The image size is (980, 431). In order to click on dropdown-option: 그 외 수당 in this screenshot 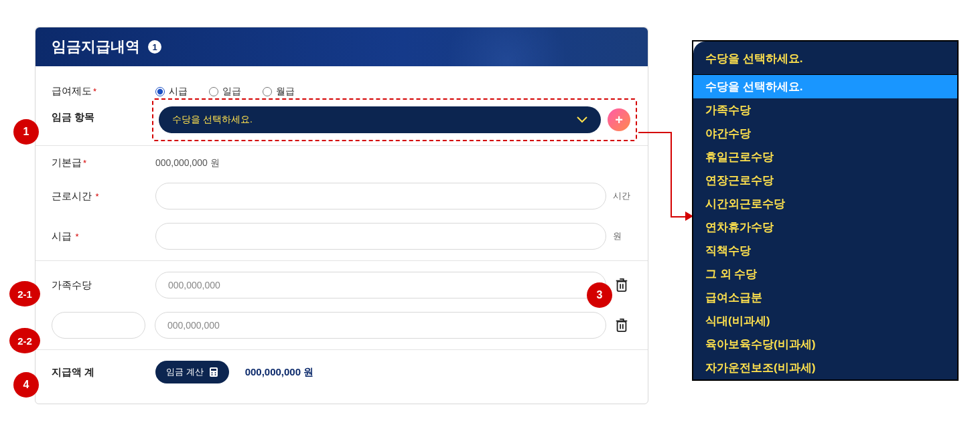, I will do `click(825, 274)`.